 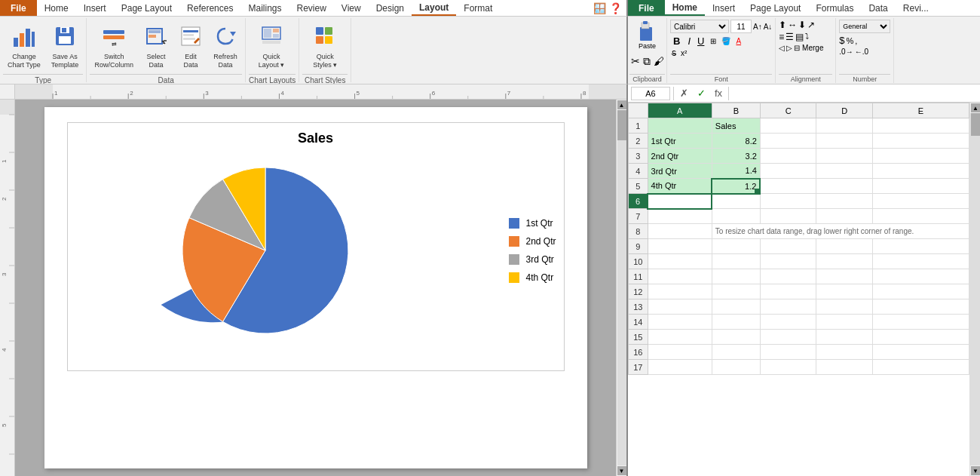 What do you see at coordinates (862, 51) in the screenshot?
I see `decrease-decimal-button: ←.0` at bounding box center [862, 51].